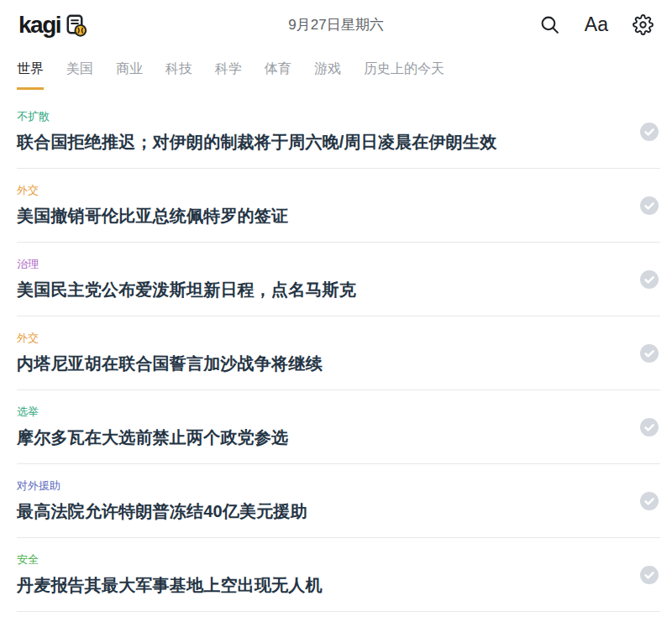 The image size is (672, 622). What do you see at coordinates (313, 290) in the screenshot?
I see `headline: 美国民主党公布爱泼斯坦新日程，点名马斯克` at bounding box center [313, 290].